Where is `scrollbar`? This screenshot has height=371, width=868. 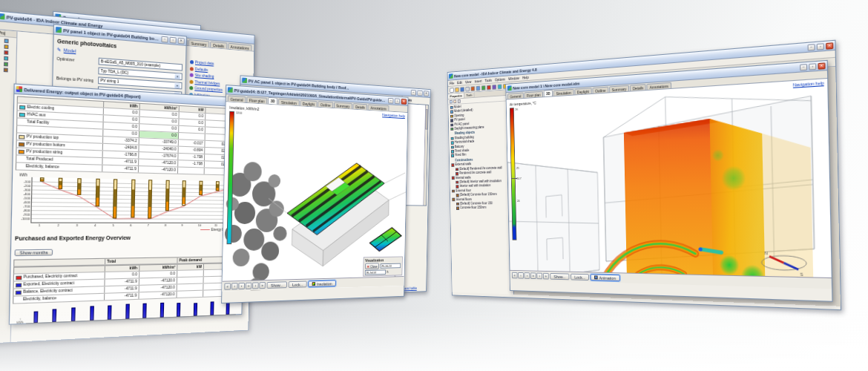 scrollbar is located at coordinates (426, 156).